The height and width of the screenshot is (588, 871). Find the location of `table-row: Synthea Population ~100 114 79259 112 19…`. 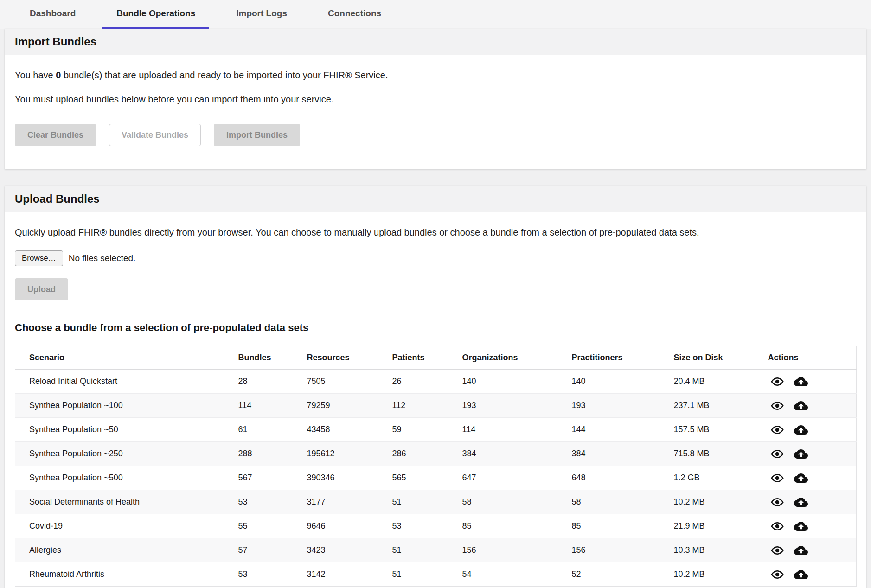

table-row: Synthea Population ~100 114 79259 112 19… is located at coordinates (436, 406).